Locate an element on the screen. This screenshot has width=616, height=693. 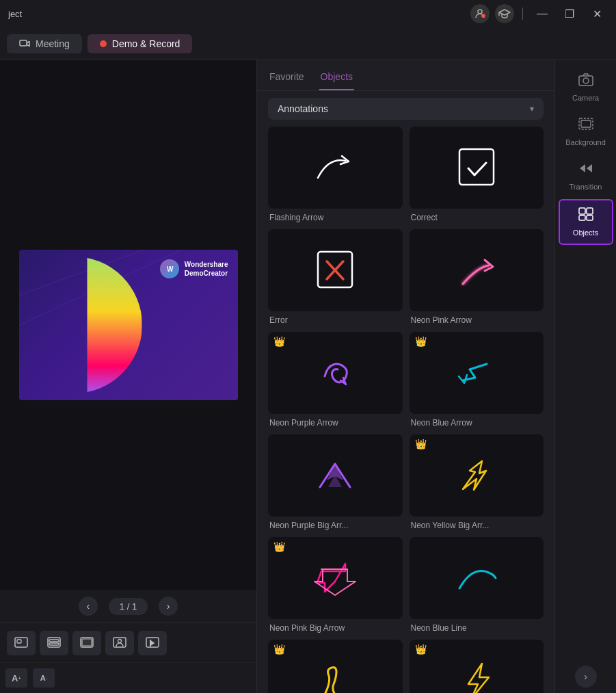
object-thumb-neon-blue-arrow: 👑 is located at coordinates (477, 373).